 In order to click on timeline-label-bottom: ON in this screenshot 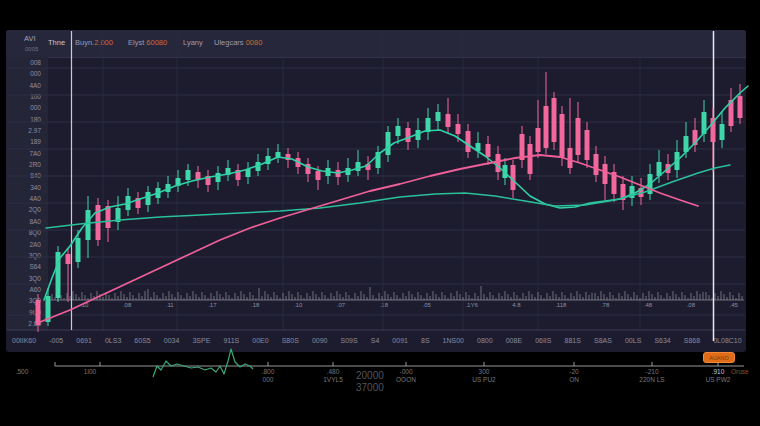, I will do `click(574, 380)`.